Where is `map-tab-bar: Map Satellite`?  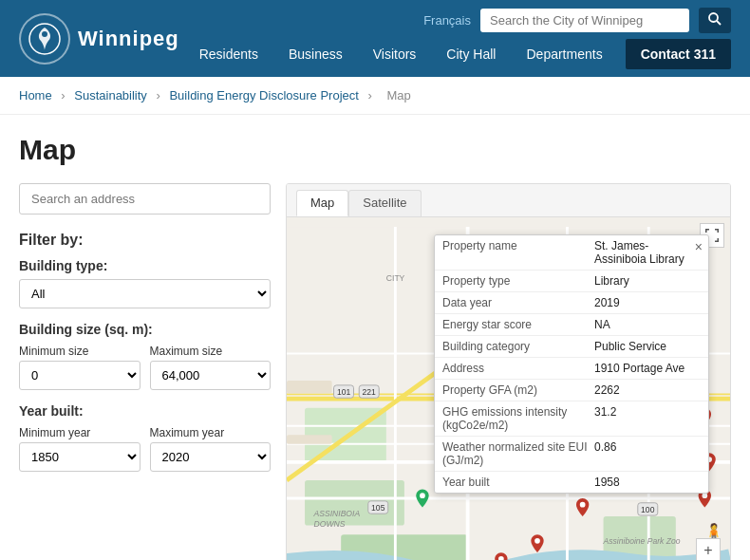
map-tab-bar: Map Satellite is located at coordinates (509, 201).